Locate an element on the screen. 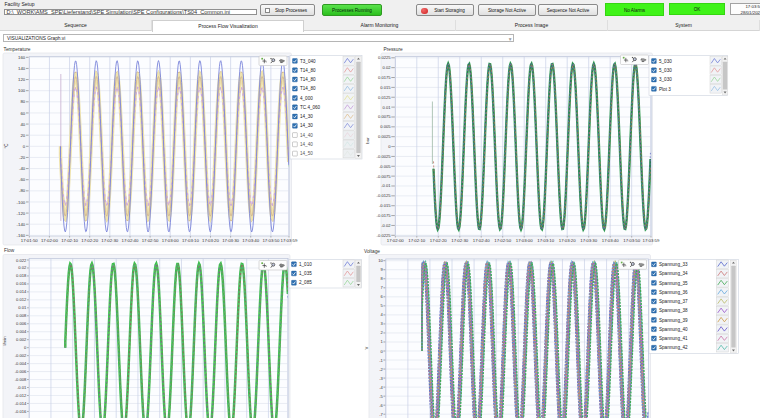  svg-text: -0.02 is located at coordinates (386, 226).